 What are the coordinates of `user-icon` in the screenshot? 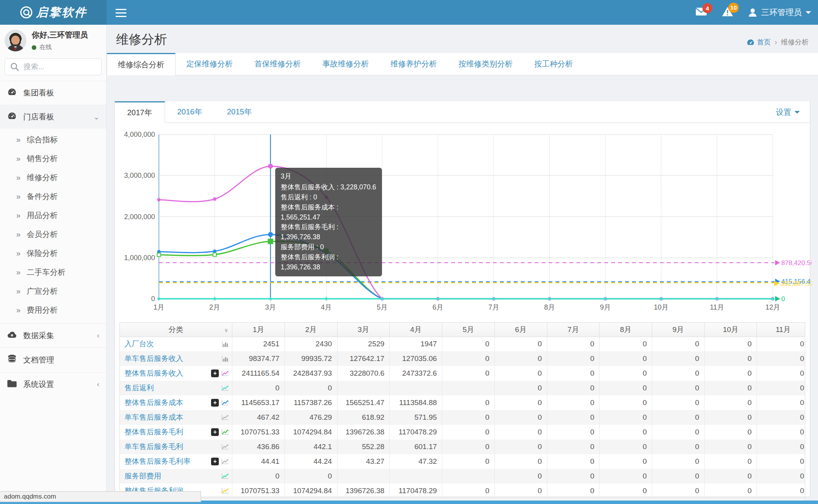 It's located at (753, 12).